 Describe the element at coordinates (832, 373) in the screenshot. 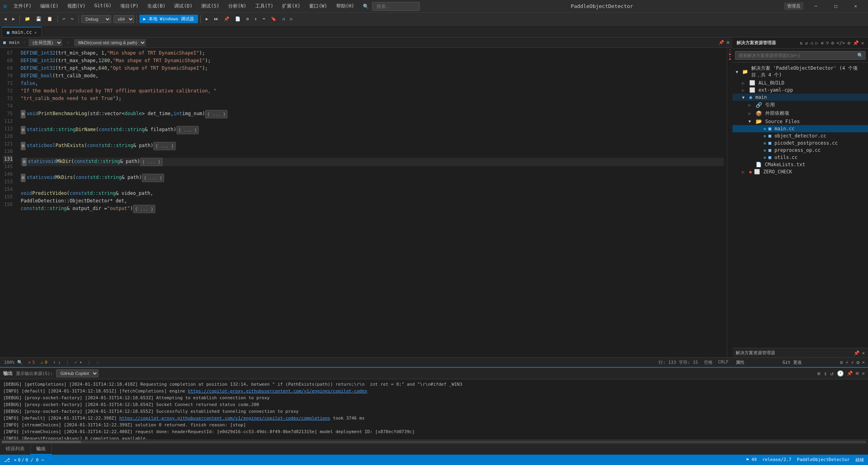

I see `output-icon-3: ↺` at that location.